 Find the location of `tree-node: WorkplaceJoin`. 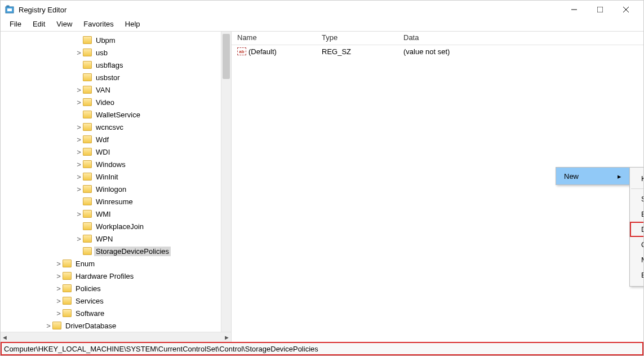

tree-node: WorkplaceJoin is located at coordinates (117, 226).